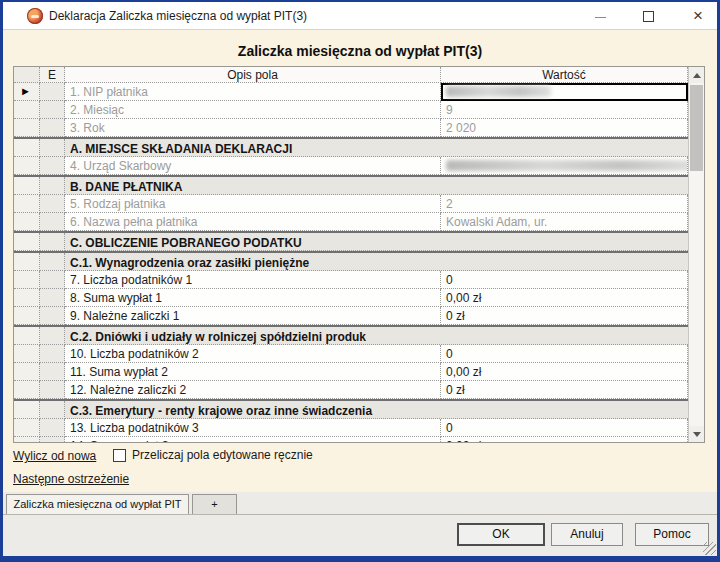 The width and height of the screenshot is (720, 562). I want to click on scrollbar-down-button, so click(696, 434).